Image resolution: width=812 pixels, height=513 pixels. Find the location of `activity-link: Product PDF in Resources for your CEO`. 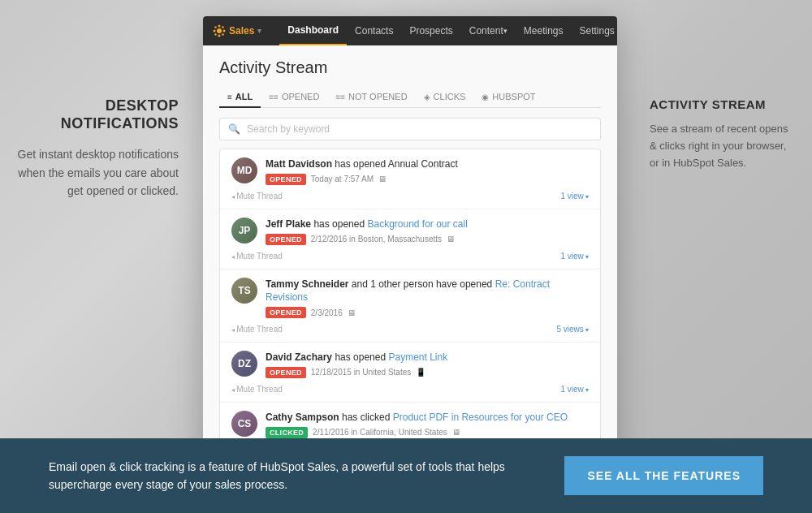

activity-link: Product PDF in Resources for your CEO is located at coordinates (481, 417).